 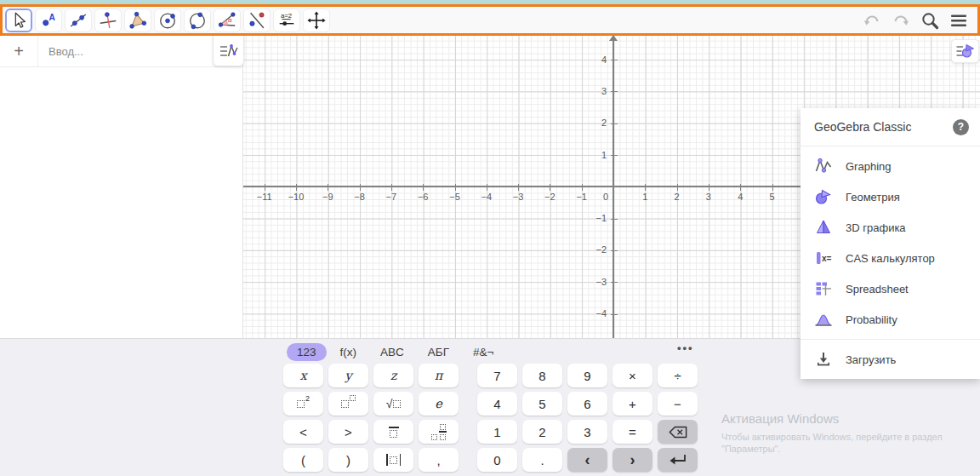 I want to click on keyboard-tab-АБГ: АБГ, so click(x=439, y=353).